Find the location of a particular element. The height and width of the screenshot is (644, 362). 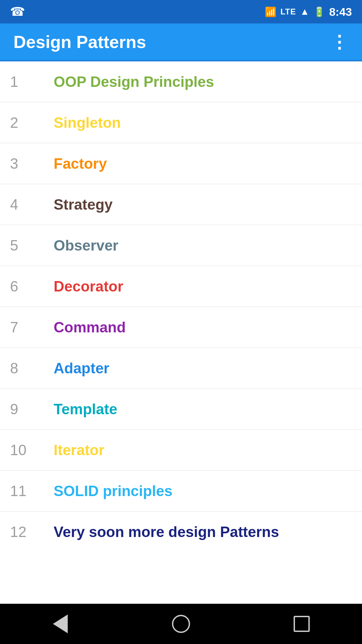

item-number: 8 is located at coordinates (25, 368).